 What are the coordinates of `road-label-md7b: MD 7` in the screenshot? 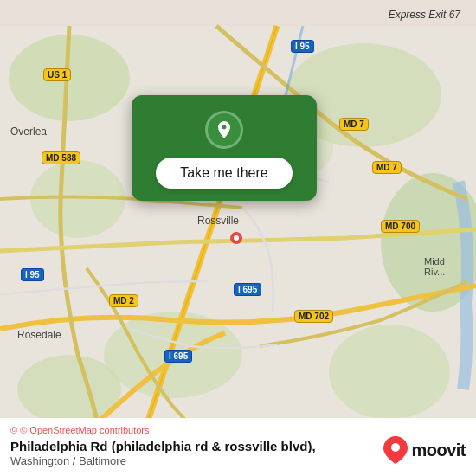 It's located at (387, 168).